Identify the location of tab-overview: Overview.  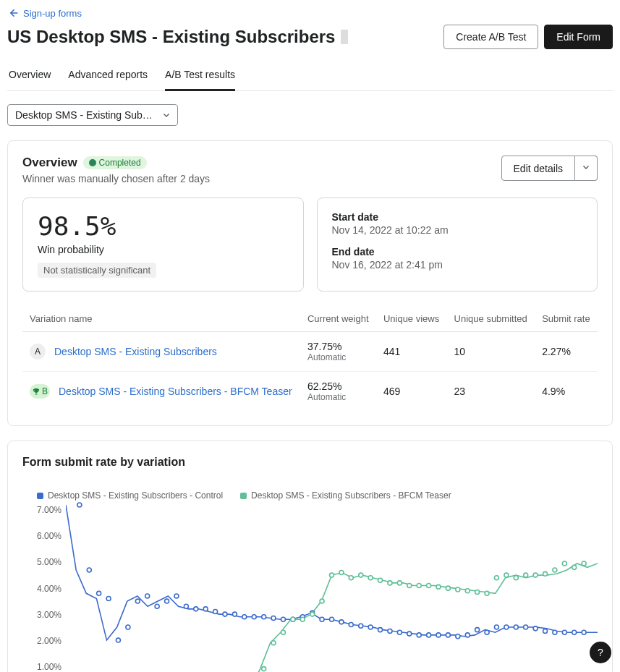
(30, 77).